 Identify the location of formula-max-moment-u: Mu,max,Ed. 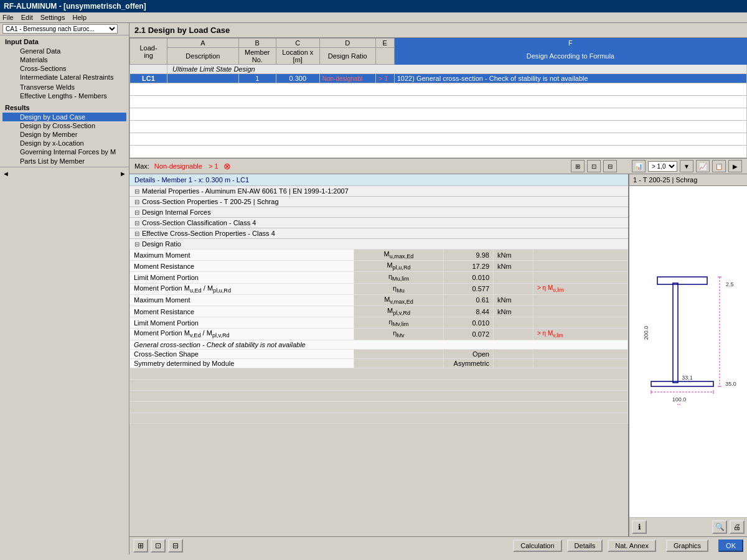
(399, 255).